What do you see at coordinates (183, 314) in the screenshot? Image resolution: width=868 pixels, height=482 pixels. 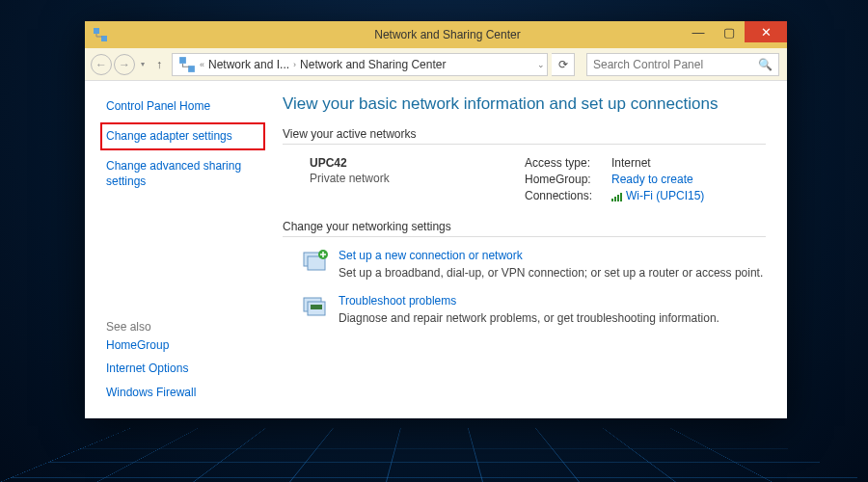 I see `see-also-label: See also` at bounding box center [183, 314].